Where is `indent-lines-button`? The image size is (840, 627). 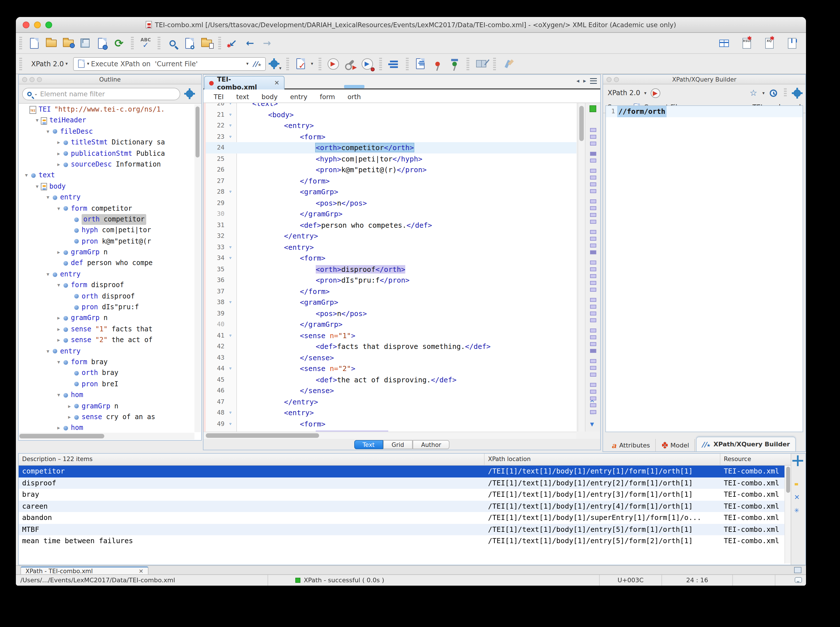 indent-lines-button is located at coordinates (394, 64).